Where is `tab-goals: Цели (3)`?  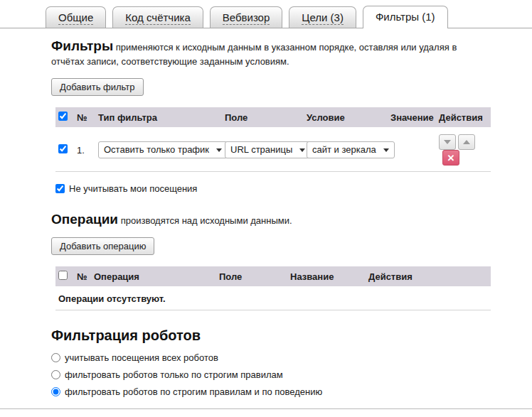 tab-goals: Цели (3) is located at coordinates (323, 17).